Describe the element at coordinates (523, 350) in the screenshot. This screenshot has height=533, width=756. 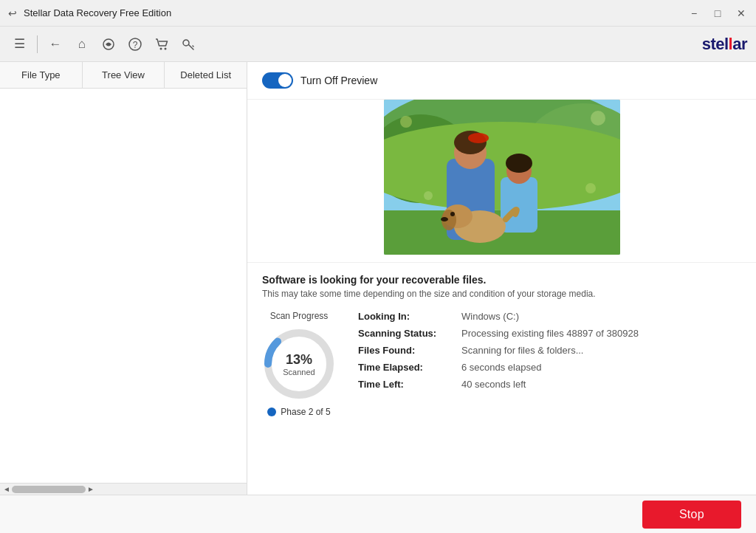
I see `stat-value-files-found: Scanning for files & folders...` at that location.